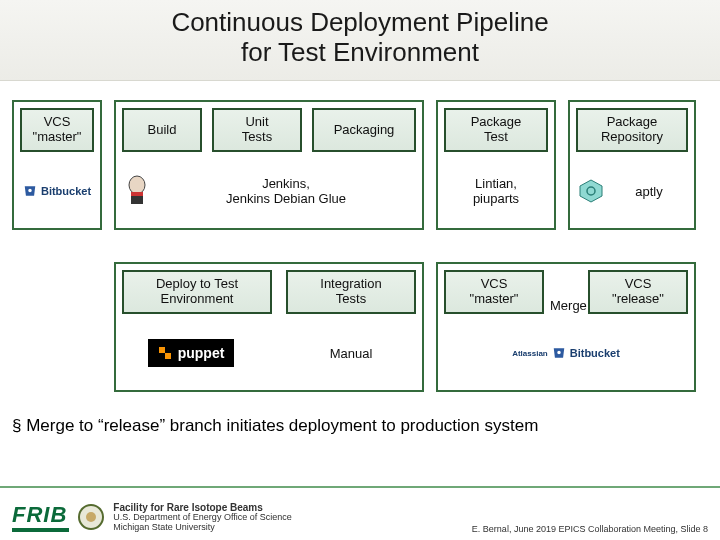  What do you see at coordinates (197, 292) in the screenshot?
I see `box-deploy-test-env: Deploy to Test Environment` at bounding box center [197, 292].